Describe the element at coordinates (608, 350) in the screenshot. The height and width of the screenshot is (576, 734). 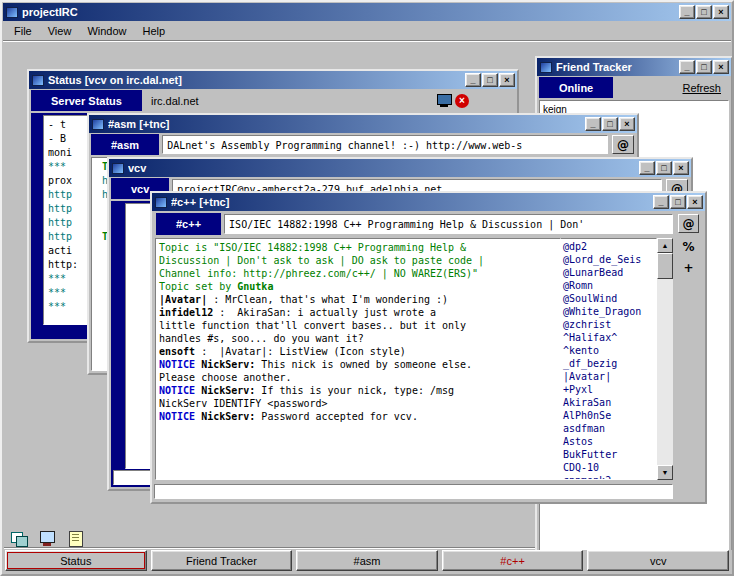
I see `user-item: ^kento` at that location.